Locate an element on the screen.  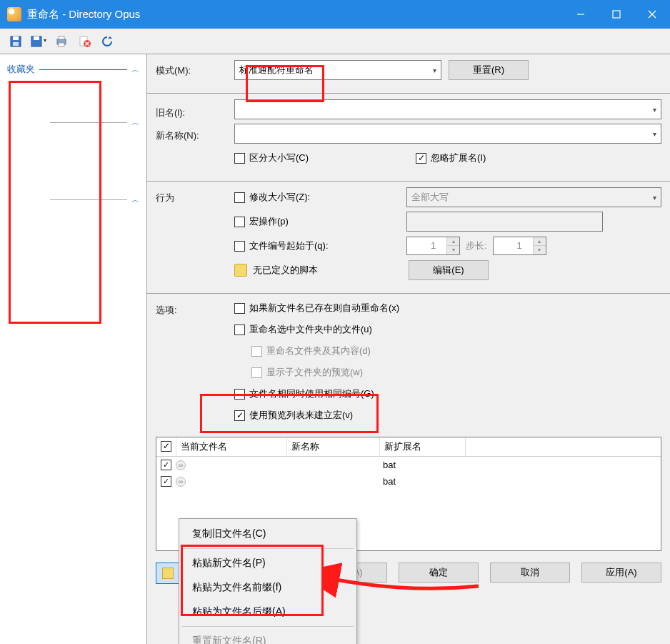
opt-auto-checkbox is located at coordinates (240, 309).